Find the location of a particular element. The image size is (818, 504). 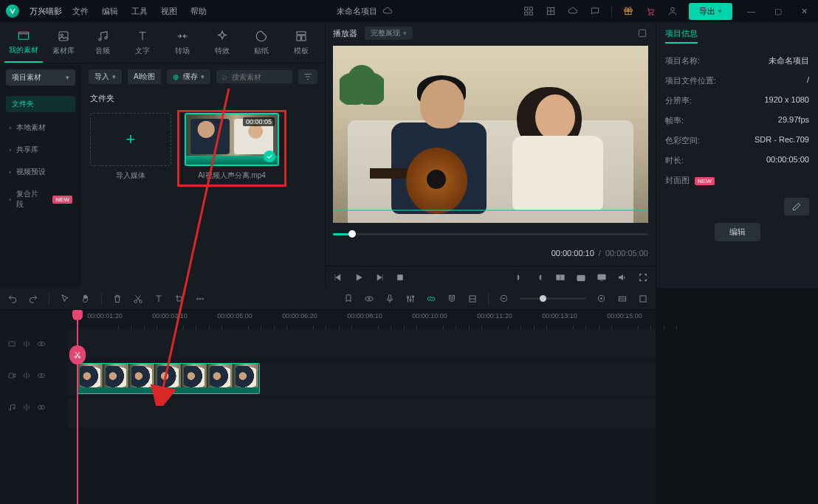

redo-icon is located at coordinates (33, 299).